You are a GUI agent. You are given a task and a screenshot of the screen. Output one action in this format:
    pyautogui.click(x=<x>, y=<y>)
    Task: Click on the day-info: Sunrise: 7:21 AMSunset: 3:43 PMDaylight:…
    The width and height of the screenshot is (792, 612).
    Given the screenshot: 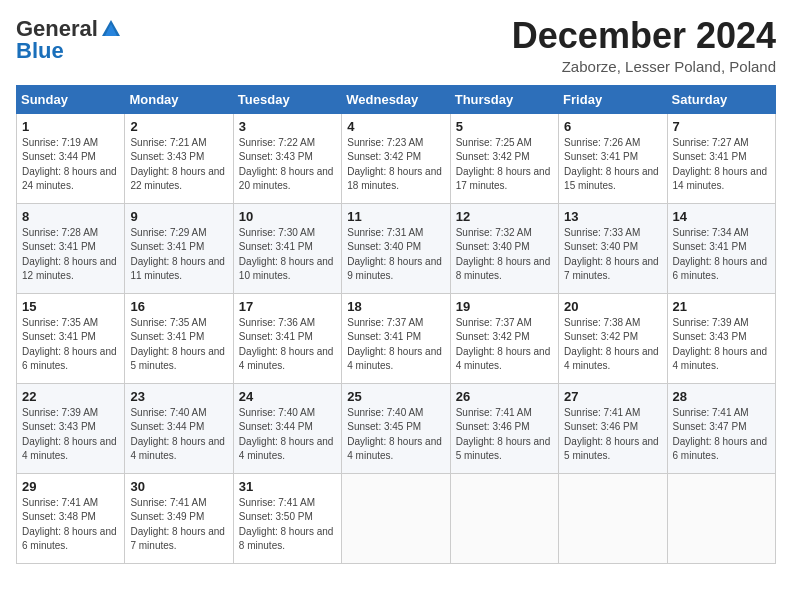 What is the action you would take?
    pyautogui.click(x=178, y=165)
    